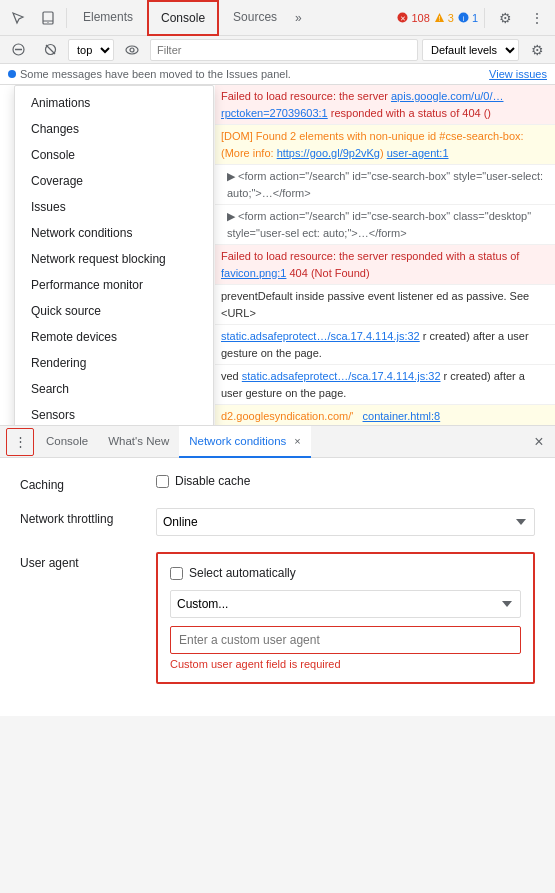 This screenshot has height=893, width=555. Describe the element at coordinates (114, 337) in the screenshot. I see `dropdown-item: Remote devices` at that location.